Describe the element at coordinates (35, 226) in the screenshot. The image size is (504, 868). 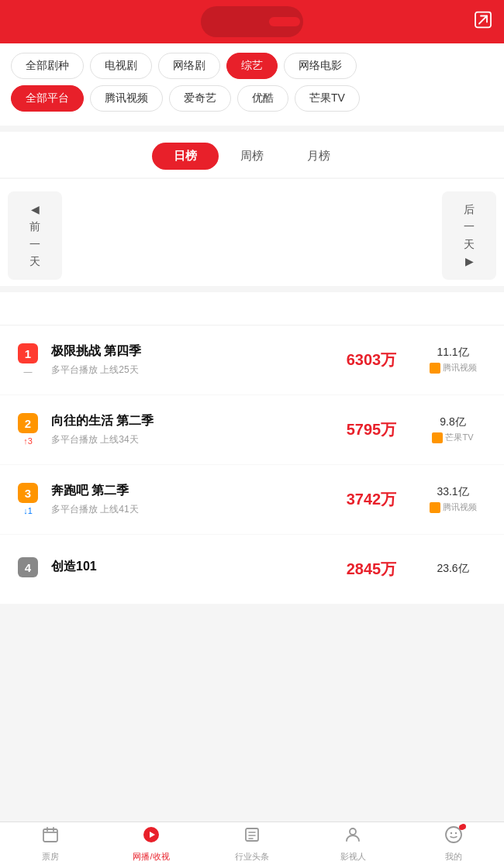
I see `prev-day-label: 前` at that location.